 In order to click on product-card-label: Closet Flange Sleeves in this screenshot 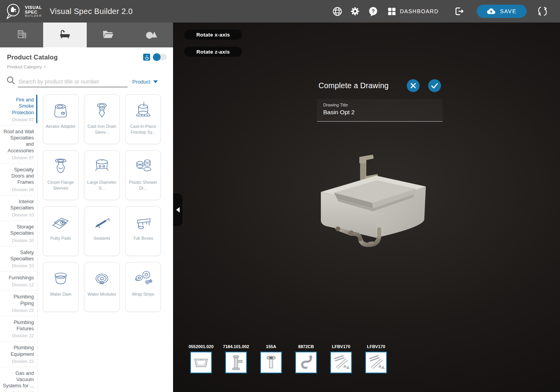, I will do `click(61, 185)`.